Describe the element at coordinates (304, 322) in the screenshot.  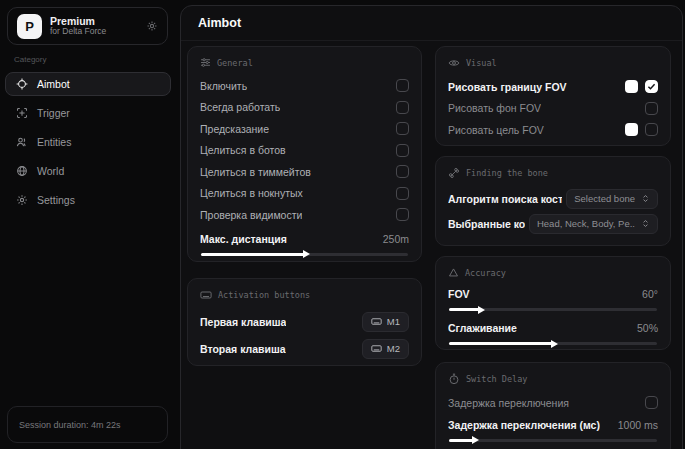
I see `card-activation-buttons: Activation buttons Первая клавиша M1 Вто…` at that location.